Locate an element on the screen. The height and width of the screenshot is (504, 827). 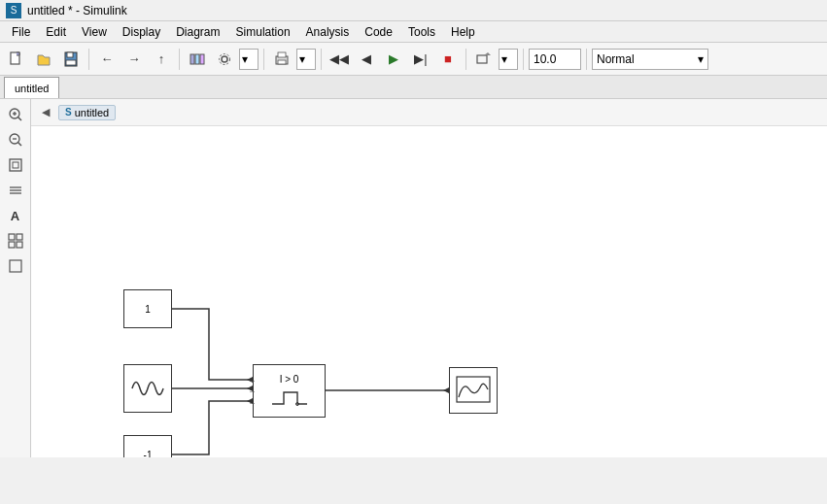
time-input: 10.0 is located at coordinates (555, 59).